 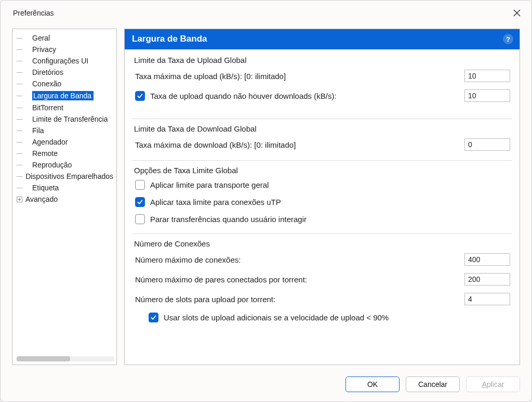 What do you see at coordinates (140, 185) in the screenshot?
I see `apply-transport-checkbox` at bounding box center [140, 185].